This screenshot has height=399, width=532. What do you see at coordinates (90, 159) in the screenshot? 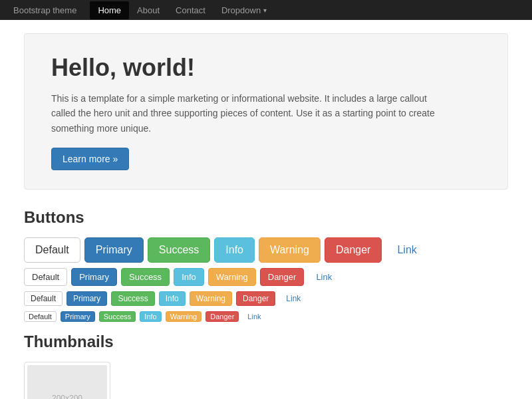
I see `learn-more-button: Learn more »` at bounding box center [90, 159].